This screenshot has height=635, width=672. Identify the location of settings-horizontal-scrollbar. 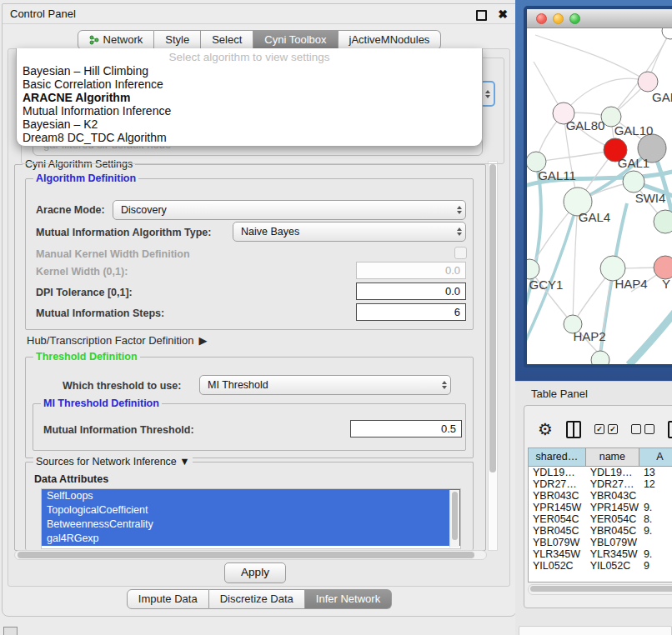
(250, 555).